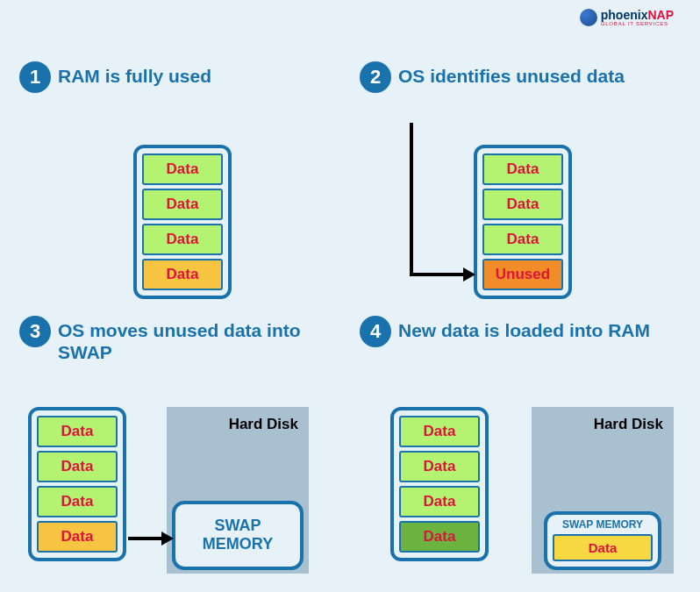  Describe the element at coordinates (375, 77) in the screenshot. I see `step-2-number: 2` at that location.